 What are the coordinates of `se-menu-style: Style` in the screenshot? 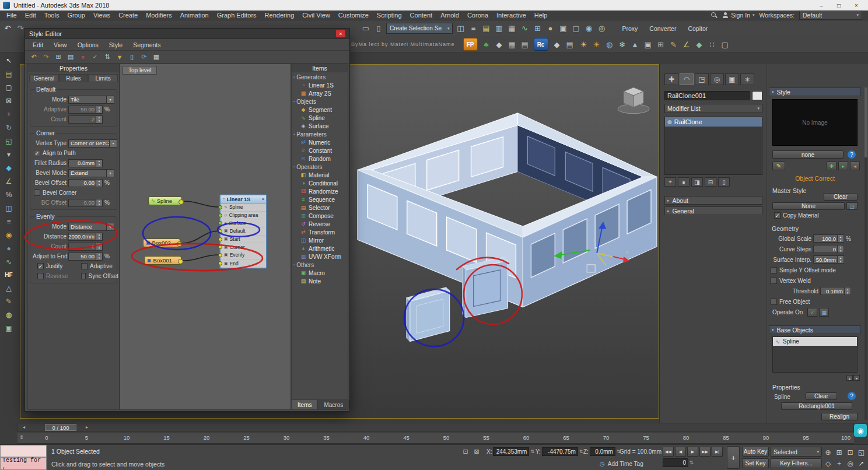 It's located at (116, 45).